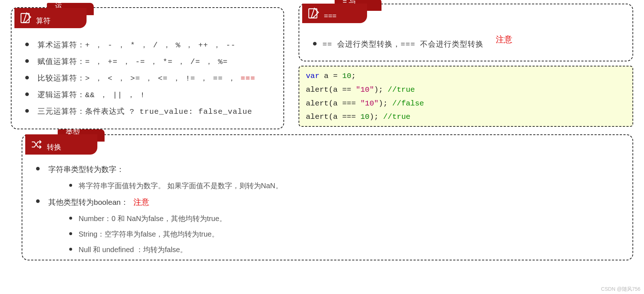 The width and height of the screenshot is (644, 294). What do you see at coordinates (466, 96) in the screenshot?
I see `code-block: var a = 10; alert(a == "10"); //true ale…` at bounding box center [466, 96].